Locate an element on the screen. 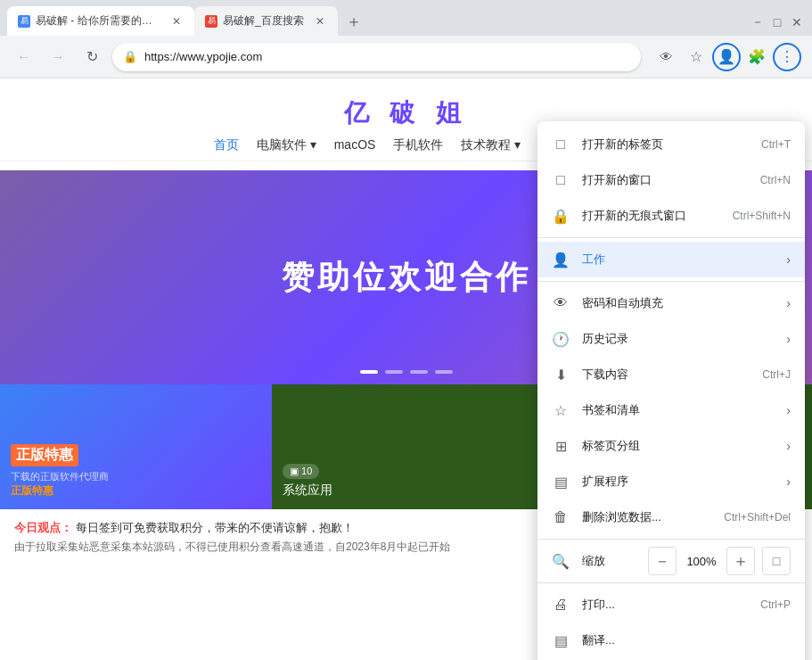 The height and width of the screenshot is (660, 812). new-window-icon: □ is located at coordinates (561, 180).